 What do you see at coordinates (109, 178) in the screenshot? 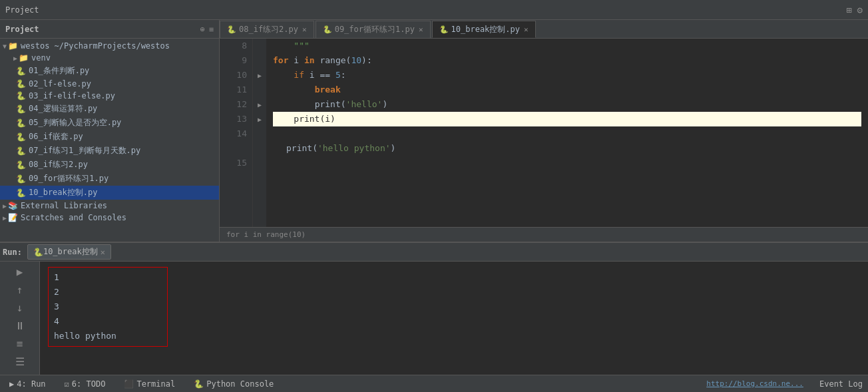
I see `sidebar-item-09: 🐍 09_for循环练习1.py` at bounding box center [109, 178].